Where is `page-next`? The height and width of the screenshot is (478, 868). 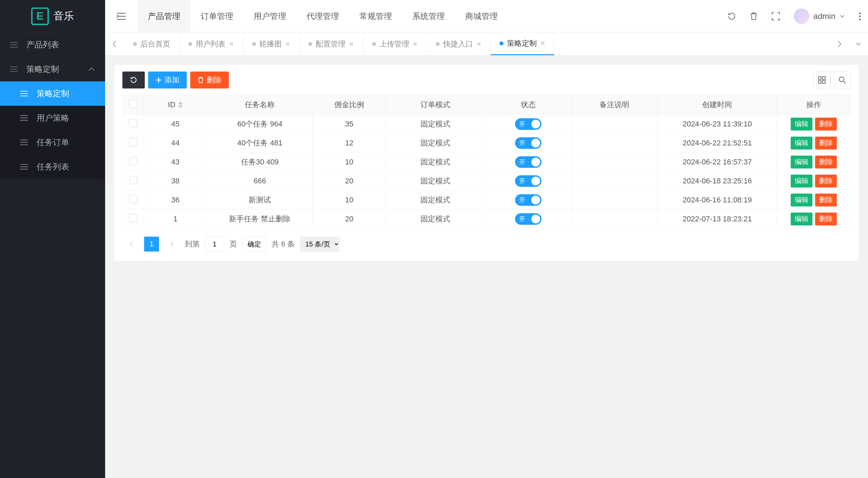 page-next is located at coordinates (172, 244).